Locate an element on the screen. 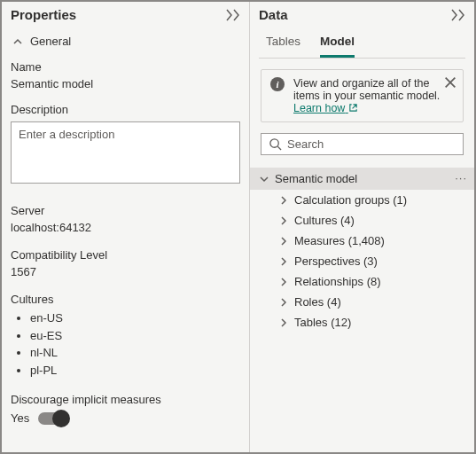  description-input is located at coordinates (126, 153).